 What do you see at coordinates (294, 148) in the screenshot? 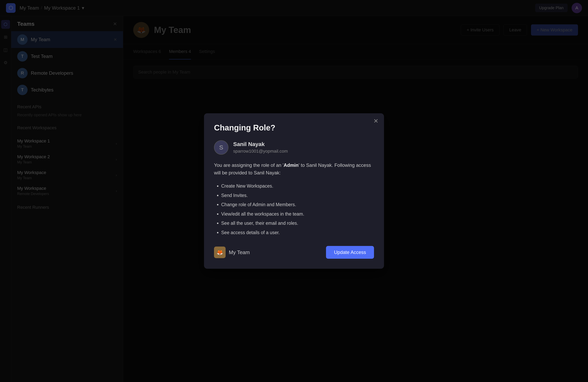
I see `modal-user-info: S Sanil Nayak sparrow1001@yopmail.com` at bounding box center [294, 148].